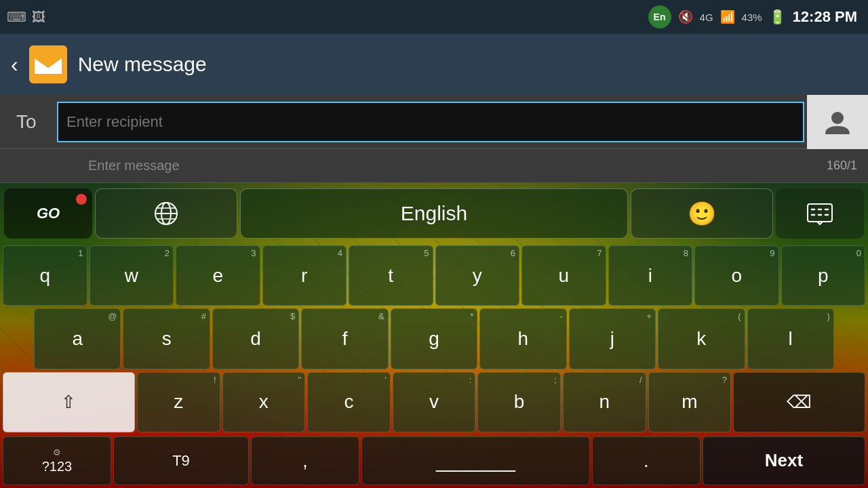  I want to click on space-button: _______, so click(476, 461).